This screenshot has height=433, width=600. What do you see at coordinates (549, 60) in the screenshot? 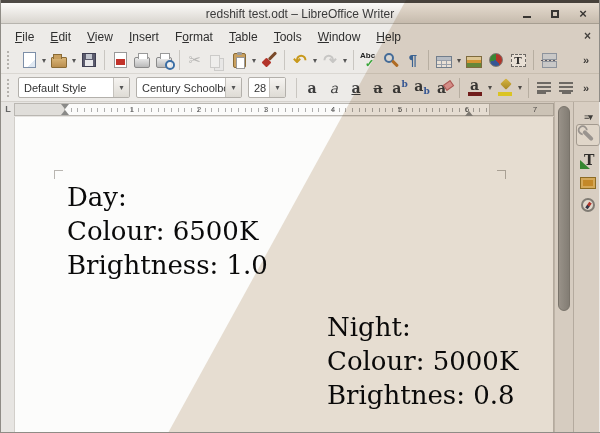
I see `page-break-button` at bounding box center [549, 60].